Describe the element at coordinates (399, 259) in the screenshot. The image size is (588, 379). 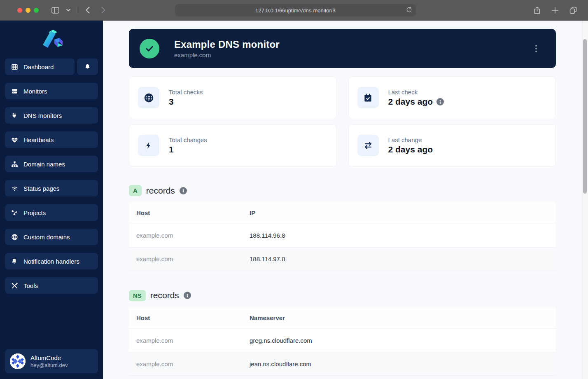
I see `cell-ip: 188.114.97.8` at that location.